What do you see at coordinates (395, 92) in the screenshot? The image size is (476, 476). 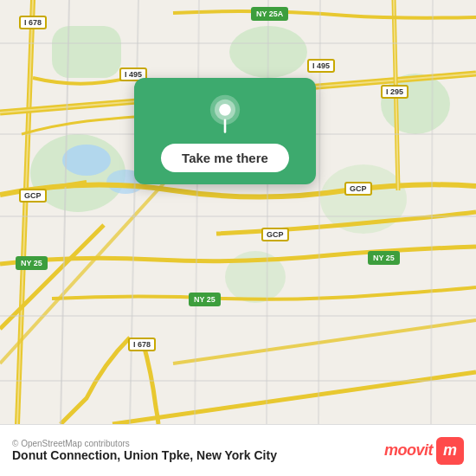 I see `label-i295: I 295` at bounding box center [395, 92].